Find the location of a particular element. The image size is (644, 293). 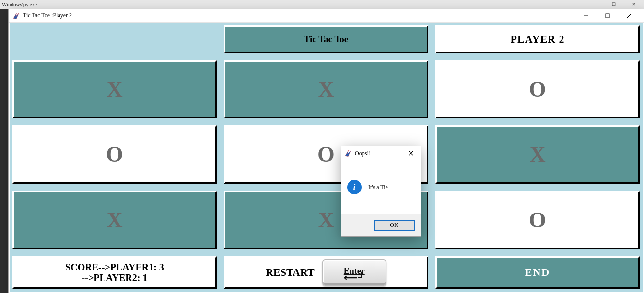

dialog-body: i It's a Tie is located at coordinates (381, 187).